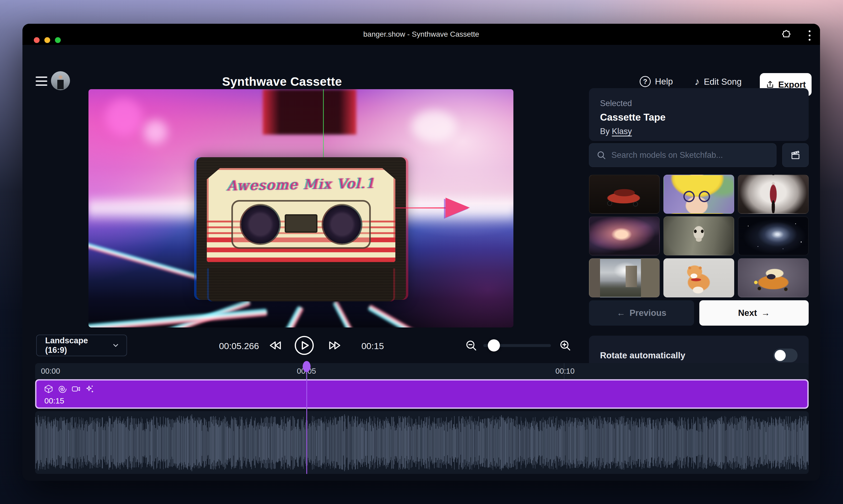 This screenshot has width=843, height=504. I want to click on help-label: Help, so click(664, 82).